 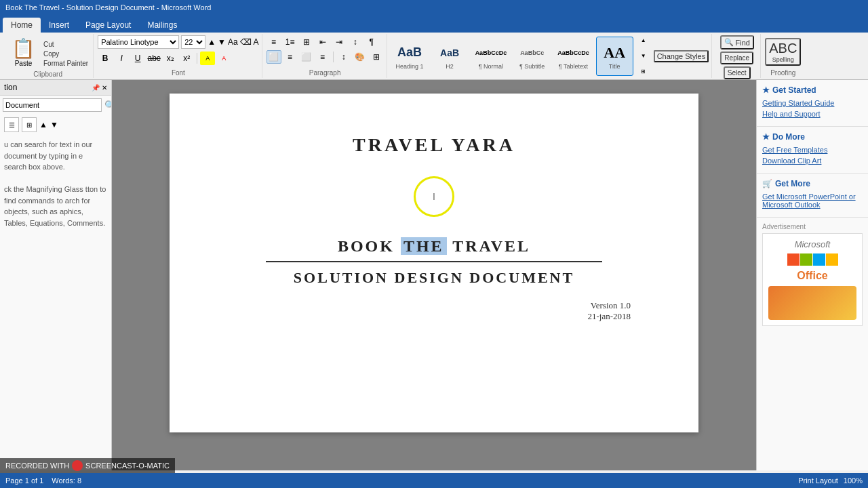 What do you see at coordinates (56, 275) in the screenshot?
I see `left-panel: tion 📌 ✕ 🔍 ▼ ☰ ⊞ ▲ ▼ u can search for te…` at bounding box center [56, 275].